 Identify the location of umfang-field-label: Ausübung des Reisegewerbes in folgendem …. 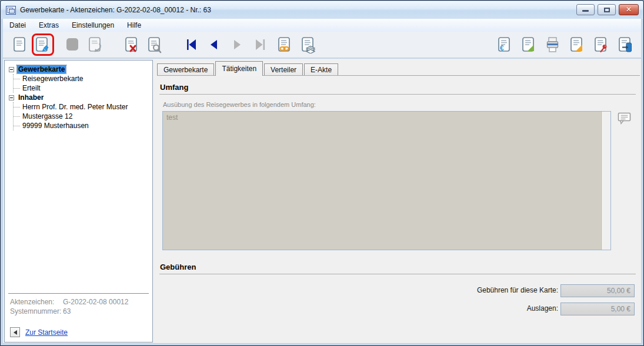
(239, 105).